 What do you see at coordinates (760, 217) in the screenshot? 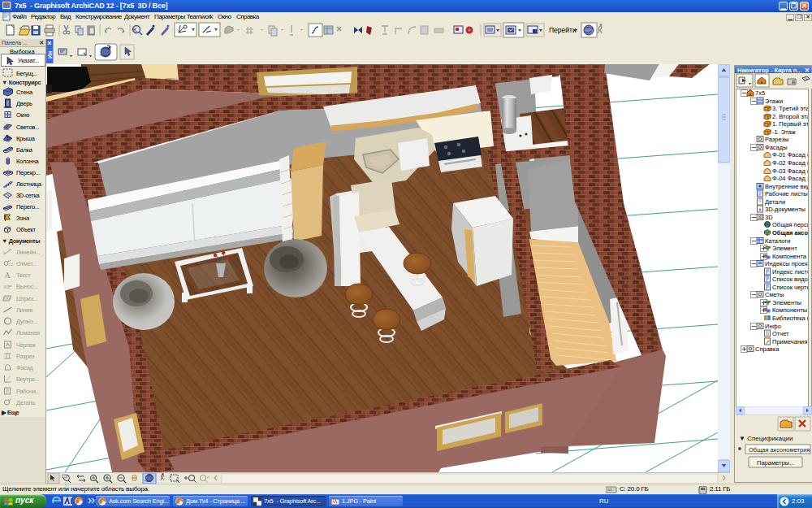
I see `svg-text: 3D` at bounding box center [760, 217].